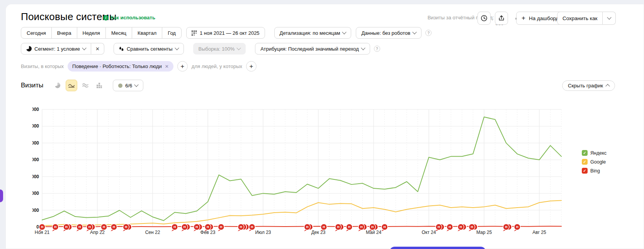  Describe the element at coordinates (607, 86) in the screenshot. I see `chevron-up-icon` at that location.